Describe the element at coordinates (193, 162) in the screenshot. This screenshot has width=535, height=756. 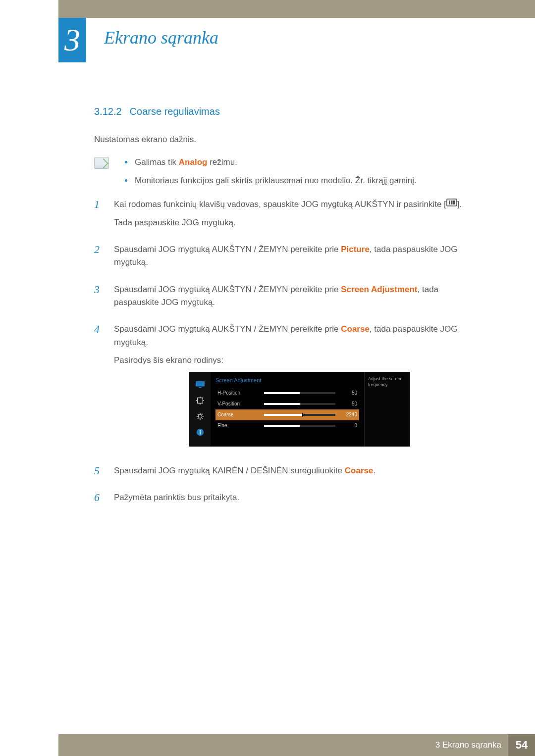
I see `keyword-analog: Analog` at that location.